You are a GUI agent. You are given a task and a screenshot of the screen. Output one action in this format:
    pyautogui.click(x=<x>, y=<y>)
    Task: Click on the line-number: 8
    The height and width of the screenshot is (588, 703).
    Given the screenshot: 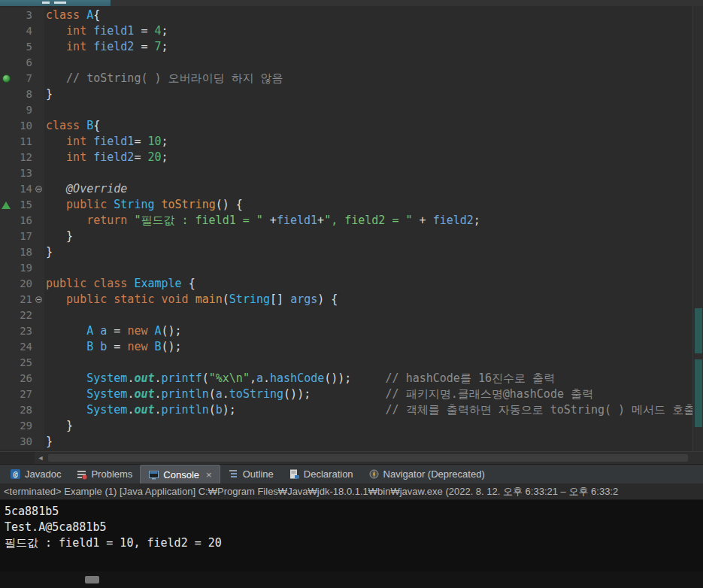 What is the action you would take?
    pyautogui.click(x=24, y=95)
    